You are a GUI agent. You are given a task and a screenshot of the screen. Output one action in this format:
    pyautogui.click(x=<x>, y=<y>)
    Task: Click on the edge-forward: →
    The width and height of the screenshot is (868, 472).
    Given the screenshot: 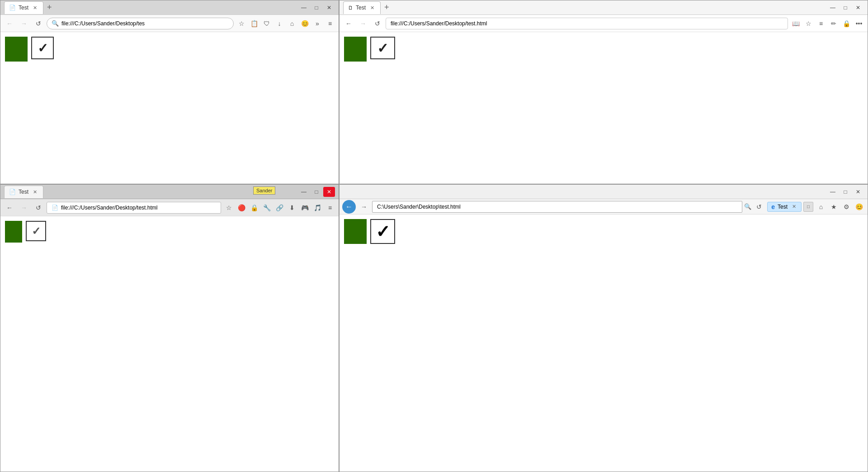 What is the action you would take?
    pyautogui.click(x=363, y=24)
    